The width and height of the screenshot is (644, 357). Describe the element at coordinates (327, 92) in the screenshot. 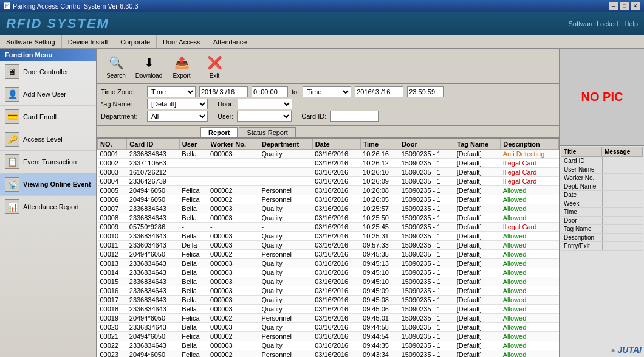

I see `to-zone-select: Time` at that location.